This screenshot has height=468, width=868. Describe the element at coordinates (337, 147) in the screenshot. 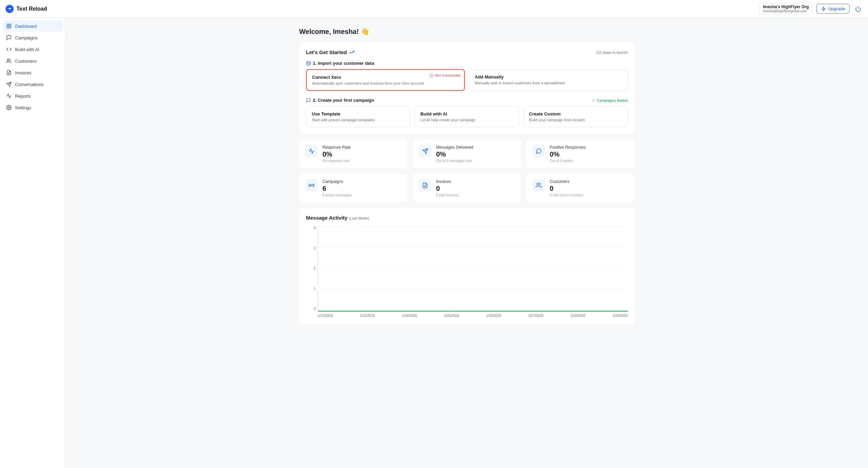

I see `stat-label: Response Rate` at that location.